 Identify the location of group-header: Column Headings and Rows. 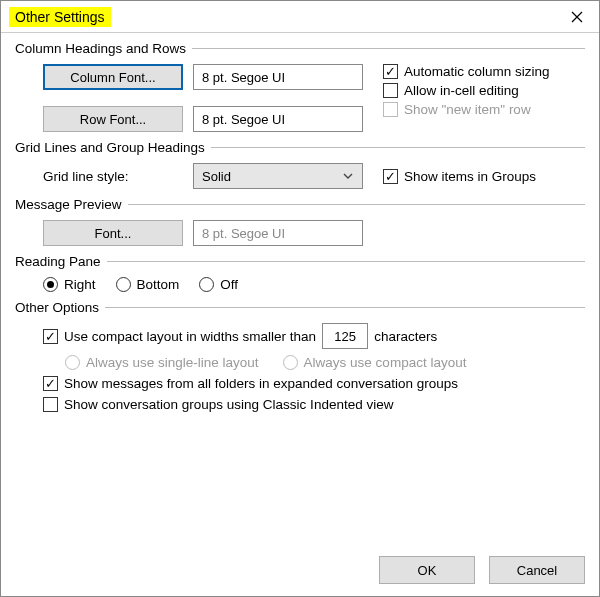
(300, 48).